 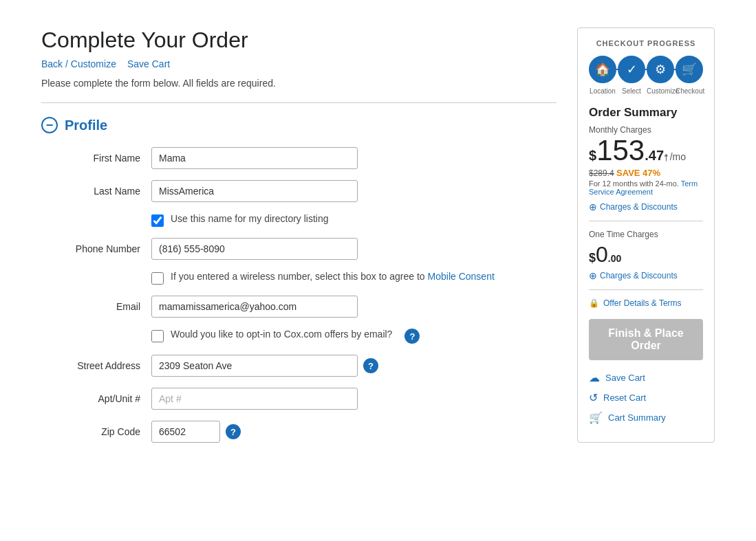 I want to click on street-input, so click(x=255, y=366).